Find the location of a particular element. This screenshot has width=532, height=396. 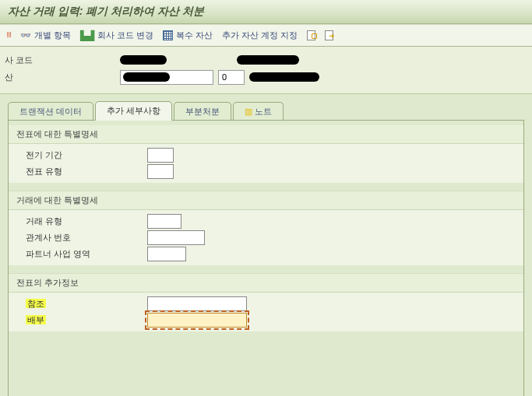

doc-type-input is located at coordinates (160, 171).